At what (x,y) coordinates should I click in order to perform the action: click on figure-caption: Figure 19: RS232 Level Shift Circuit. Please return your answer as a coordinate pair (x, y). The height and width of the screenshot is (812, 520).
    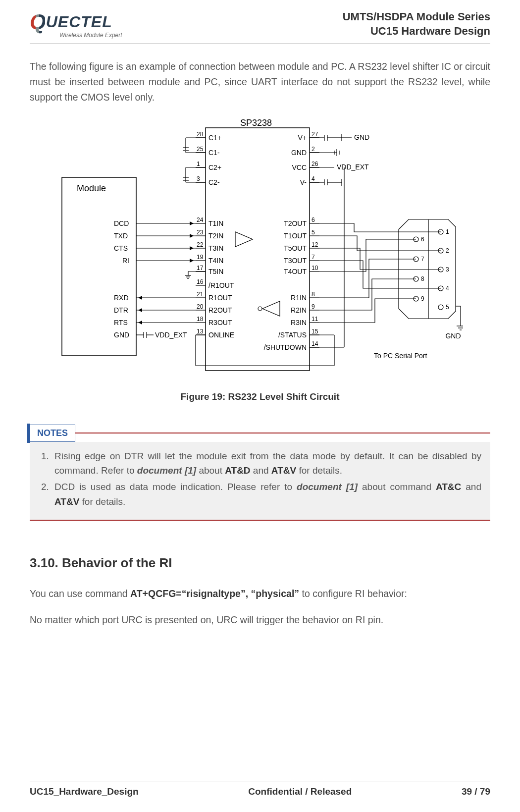
    Looking at the image, I should click on (260, 397).